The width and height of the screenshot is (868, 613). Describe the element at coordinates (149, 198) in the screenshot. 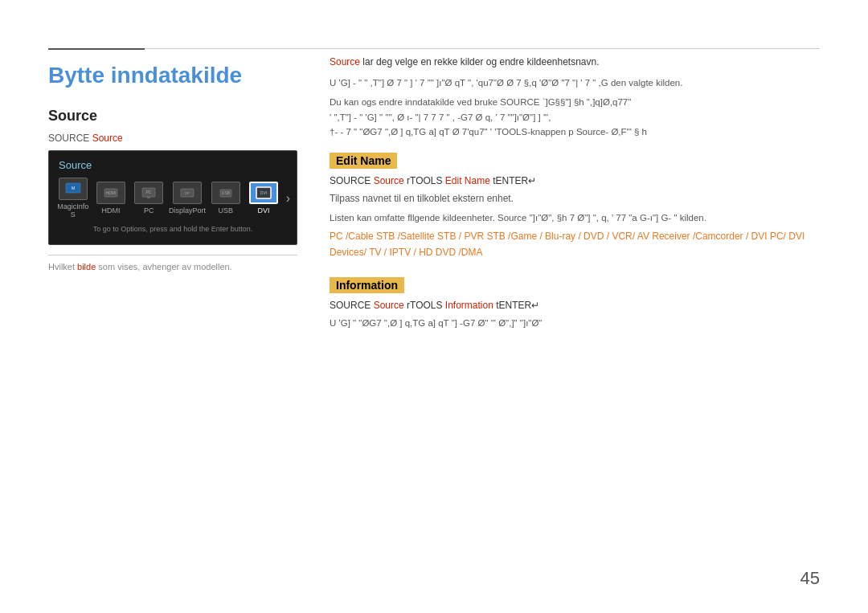

I see `device-pc: PC PC` at that location.